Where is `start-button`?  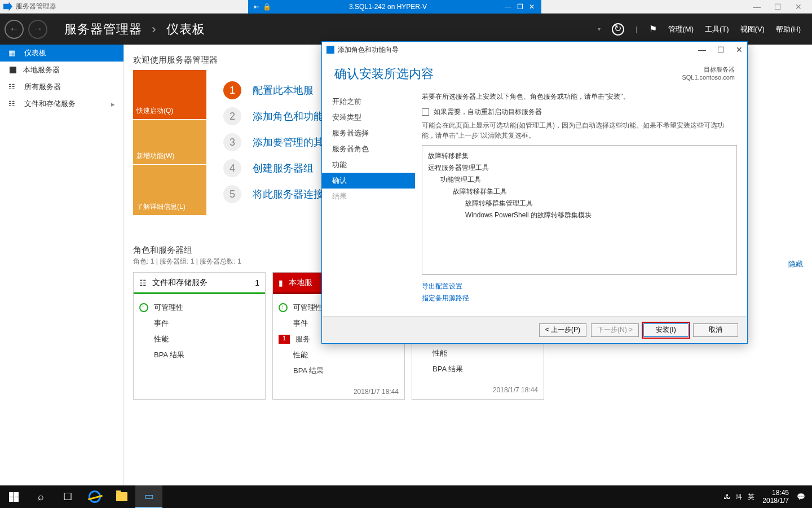 start-button is located at coordinates (14, 497).